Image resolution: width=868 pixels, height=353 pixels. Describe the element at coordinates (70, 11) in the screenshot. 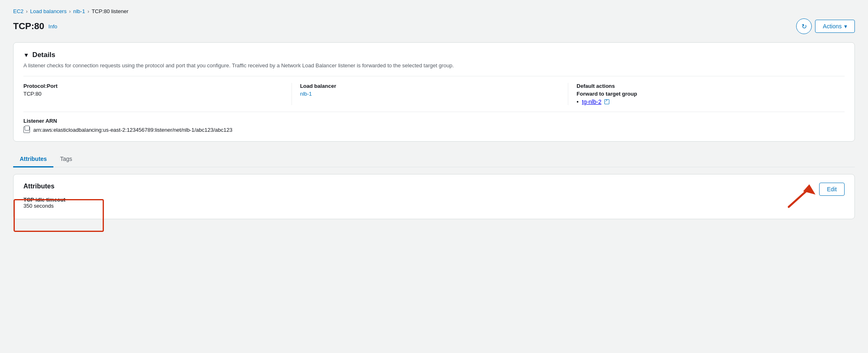

I see `breadcrumb-sep-2: ›` at that location.